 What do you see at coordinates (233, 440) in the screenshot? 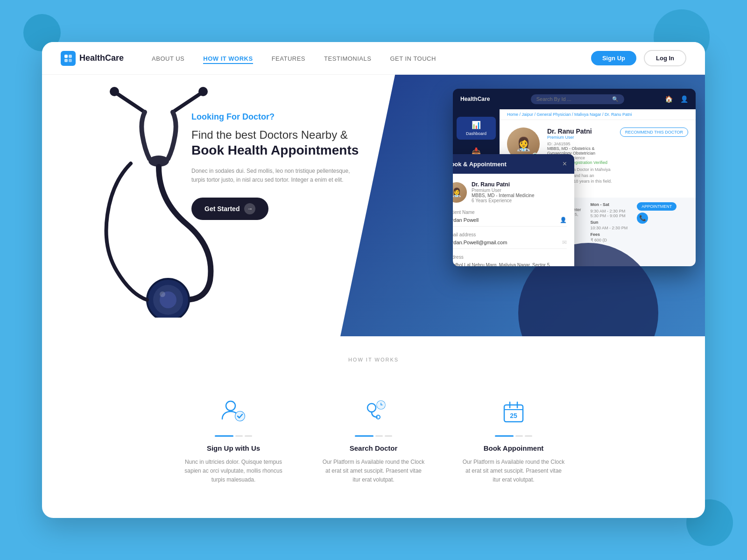
I see `feature-signup: Sign Up with Us Nunc in ultricies dolor.…` at bounding box center [233, 440].